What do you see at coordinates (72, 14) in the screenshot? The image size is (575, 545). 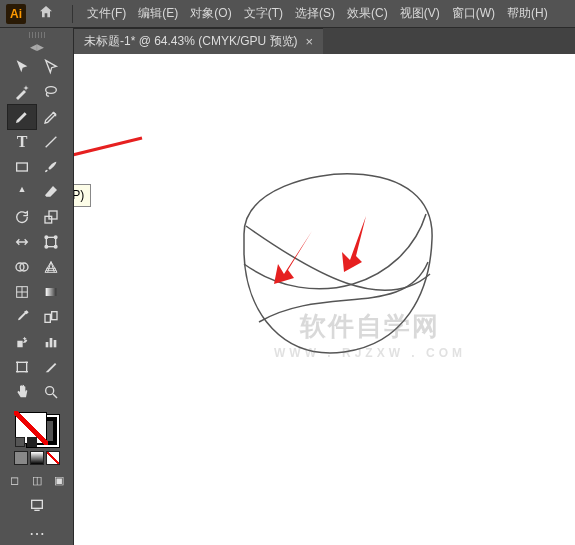 I see `menu-divider` at bounding box center [72, 14].